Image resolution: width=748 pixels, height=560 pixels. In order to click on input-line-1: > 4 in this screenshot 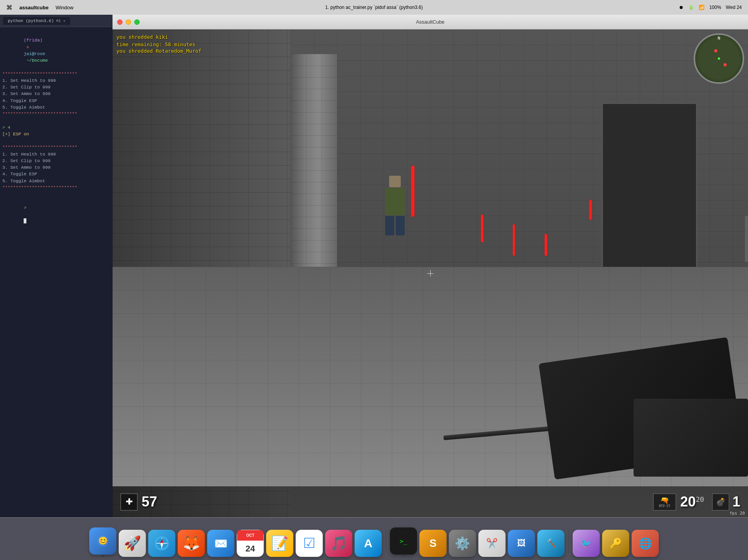, I will do `click(56, 127)`.